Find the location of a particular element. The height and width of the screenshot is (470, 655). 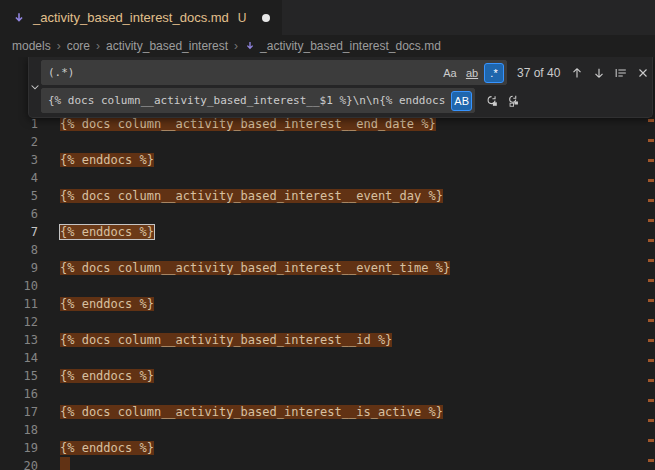

match-count: 37 of 40 is located at coordinates (538, 73).